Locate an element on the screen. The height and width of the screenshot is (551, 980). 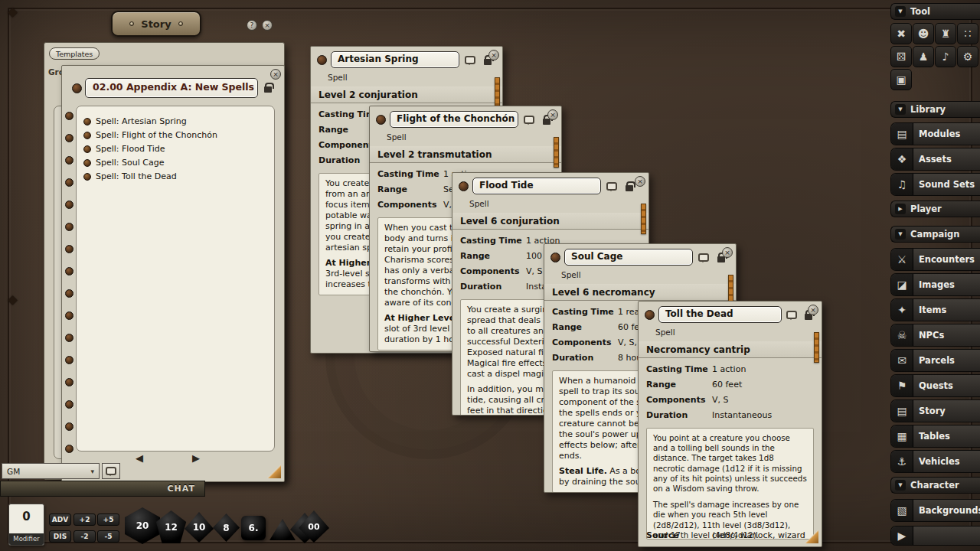
minus-2-button: -2 is located at coordinates (84, 536).